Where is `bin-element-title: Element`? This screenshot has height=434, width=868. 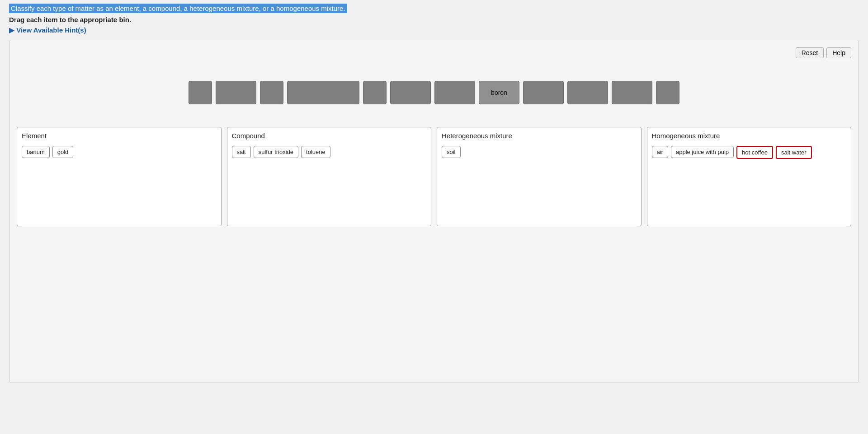
bin-element-title: Element is located at coordinates (119, 135).